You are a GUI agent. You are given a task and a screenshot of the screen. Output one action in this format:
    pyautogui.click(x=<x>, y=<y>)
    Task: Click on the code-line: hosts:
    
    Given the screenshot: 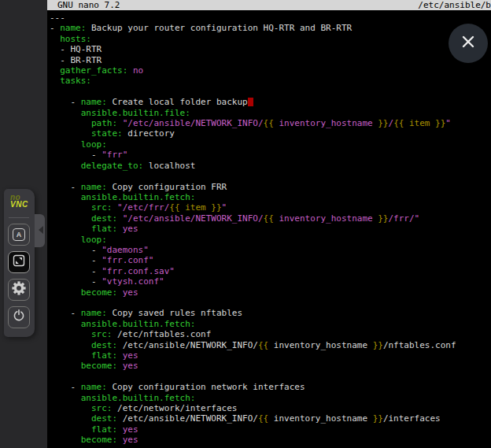 What is the action you would take?
    pyautogui.click(x=271, y=39)
    